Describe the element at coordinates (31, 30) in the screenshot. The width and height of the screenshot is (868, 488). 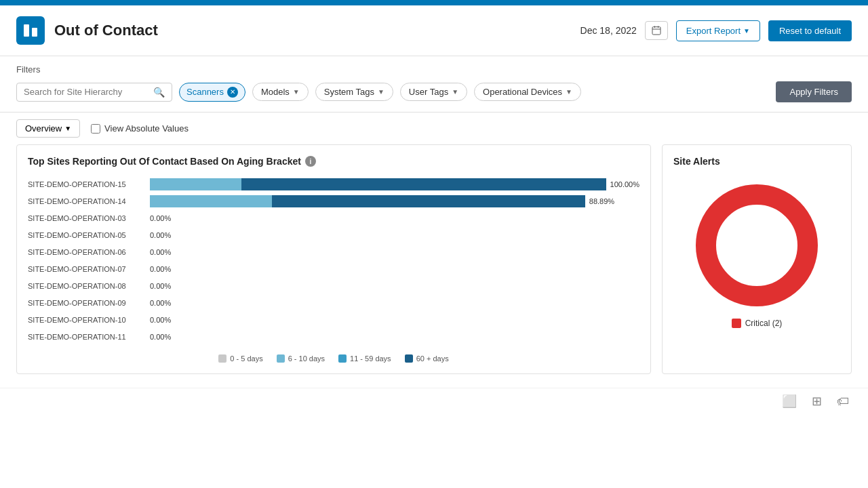
I see `app-icon` at that location.